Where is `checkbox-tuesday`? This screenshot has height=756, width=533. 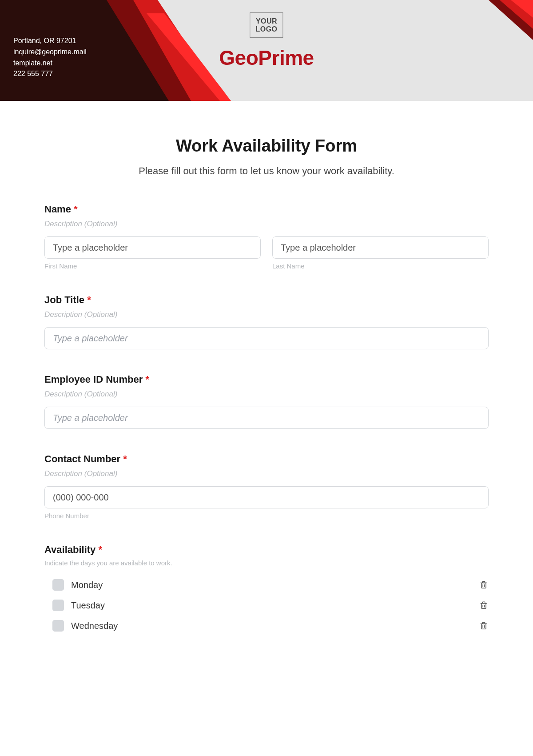
checkbox-tuesday is located at coordinates (58, 605).